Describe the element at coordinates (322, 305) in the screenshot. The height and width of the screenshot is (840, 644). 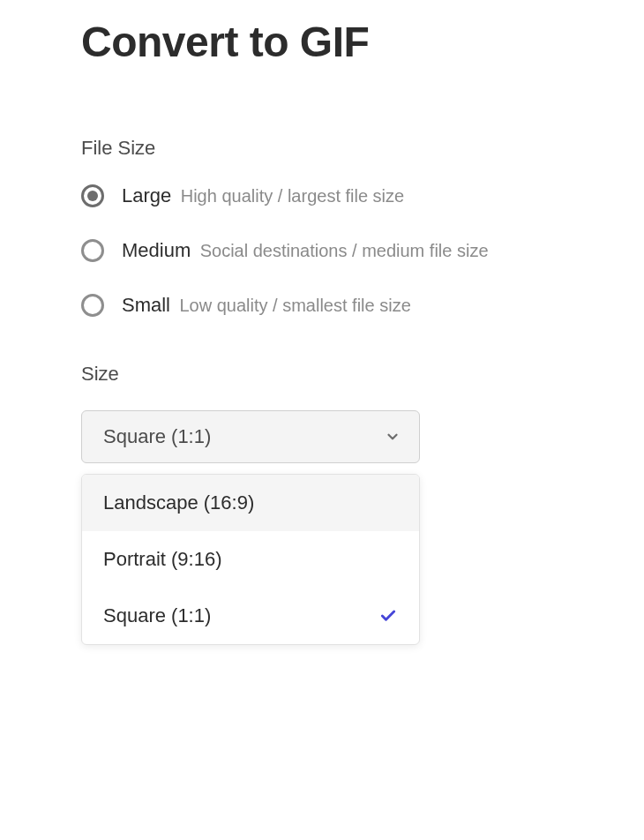
I see `radio-small: Small Low quality / smallest file size` at that location.